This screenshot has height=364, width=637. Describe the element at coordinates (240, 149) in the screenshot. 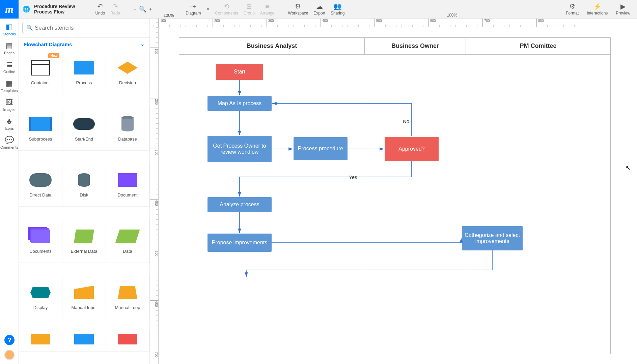

I see `node-get: Get Process Owner to review workflow` at that location.